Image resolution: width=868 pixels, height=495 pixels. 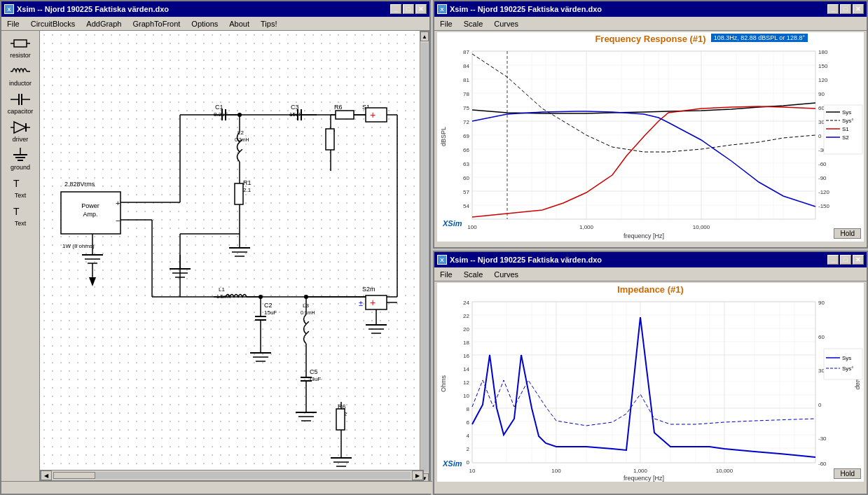 I want to click on svg-text: 66, so click(x=467, y=150).